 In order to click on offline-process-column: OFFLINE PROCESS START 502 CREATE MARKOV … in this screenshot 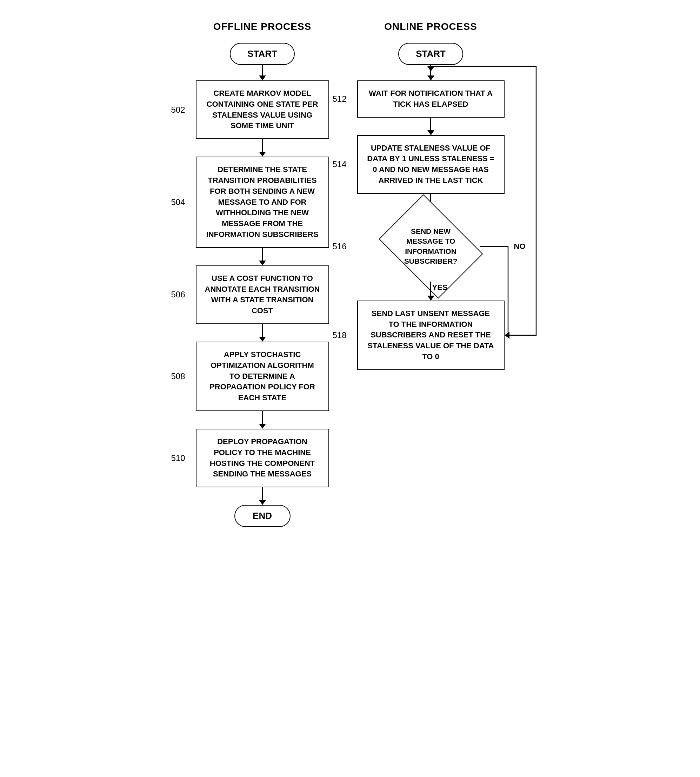, I will do `click(262, 274)`.